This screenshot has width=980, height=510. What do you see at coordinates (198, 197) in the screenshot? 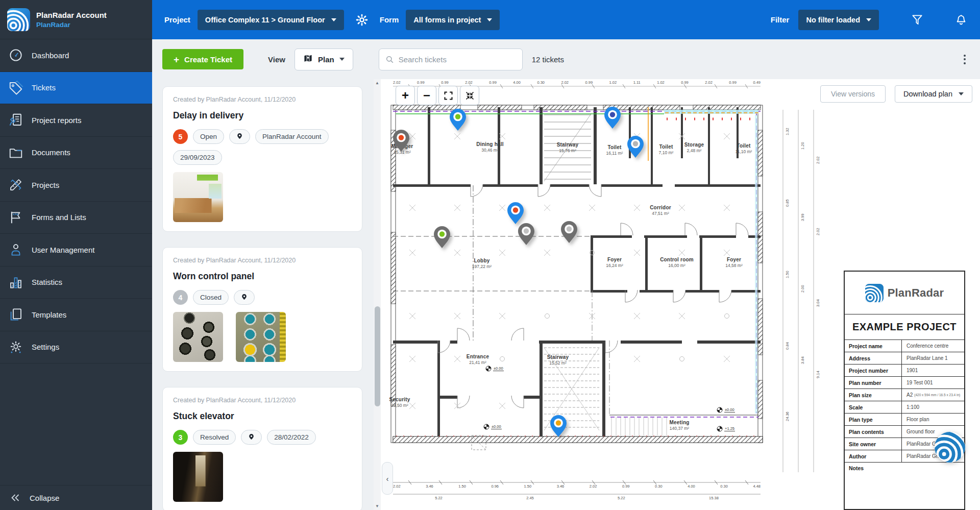
I see `ticket-thumbnail-meeting-room` at bounding box center [198, 197].